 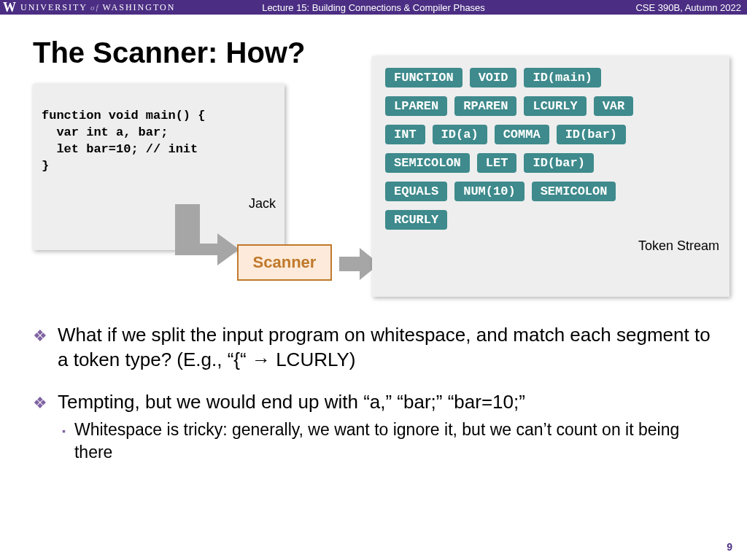 What do you see at coordinates (374, 7) in the screenshot?
I see `lecture-title: Lecture 15: Building Connections & Compi…` at bounding box center [374, 7].